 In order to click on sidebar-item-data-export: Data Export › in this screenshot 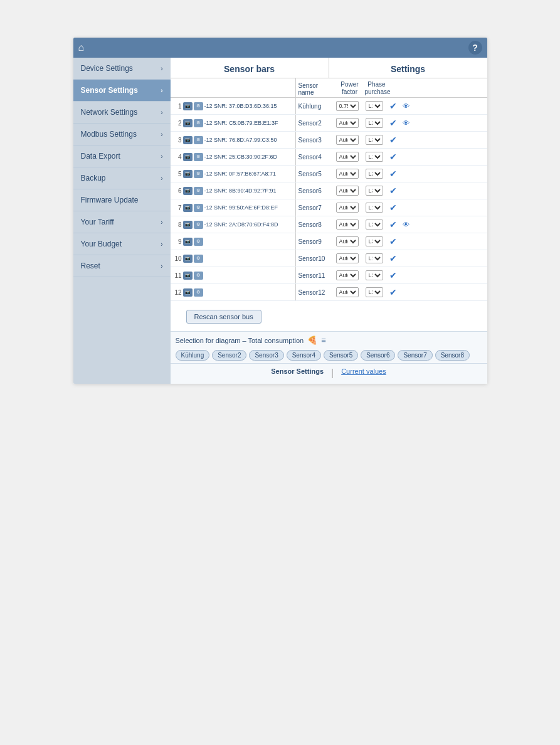, I will do `click(122, 157)`.